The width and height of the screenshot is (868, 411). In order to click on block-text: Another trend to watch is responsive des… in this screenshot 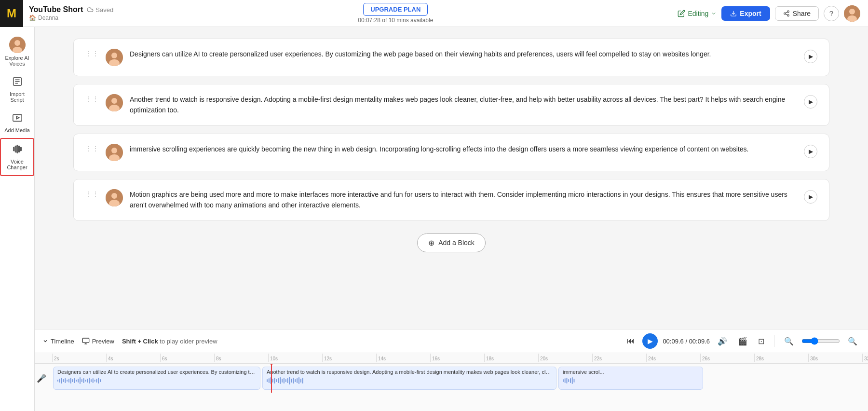, I will do `click(463, 105)`.